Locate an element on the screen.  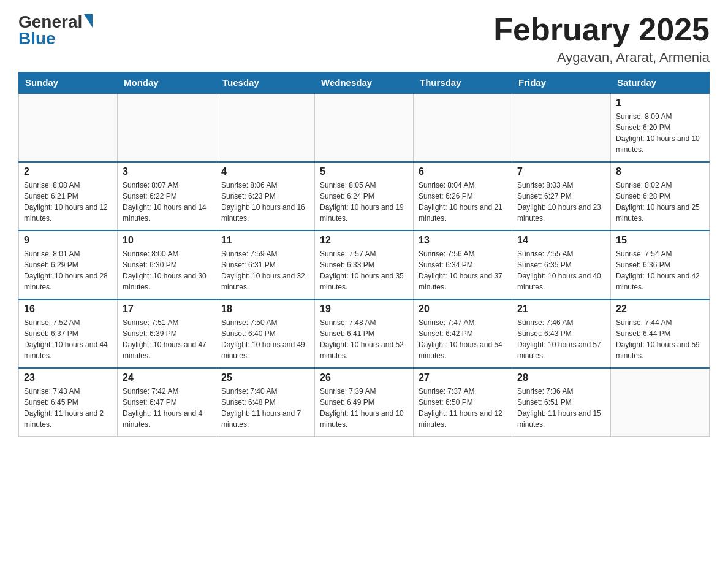
header-monday: Monday is located at coordinates (167, 83).